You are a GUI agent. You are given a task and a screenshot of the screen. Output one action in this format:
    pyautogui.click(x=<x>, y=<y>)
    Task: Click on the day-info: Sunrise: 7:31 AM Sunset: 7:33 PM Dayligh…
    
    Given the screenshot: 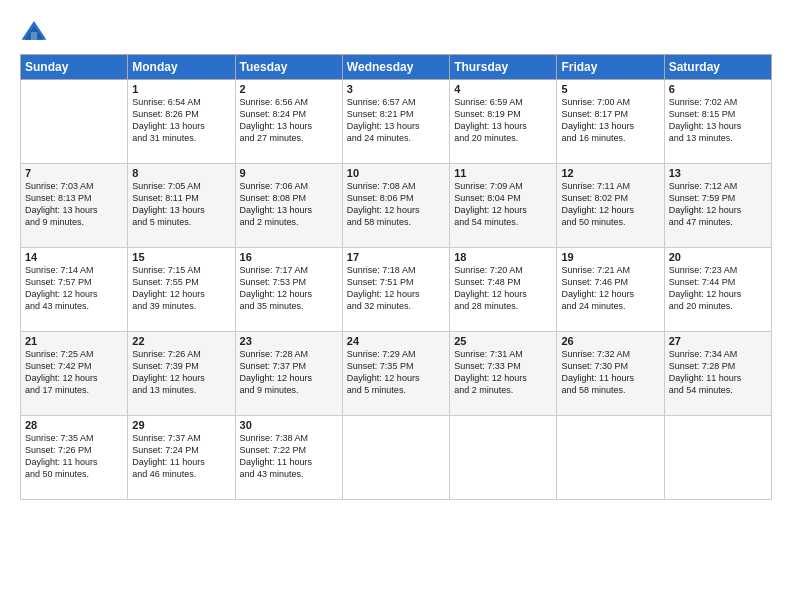 What is the action you would take?
    pyautogui.click(x=503, y=372)
    